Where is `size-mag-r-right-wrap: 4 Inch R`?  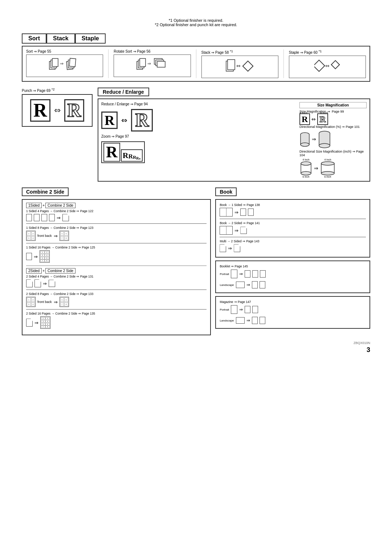
size-mag-r-right-wrap: 4 Inch R is located at coordinates (322, 119).